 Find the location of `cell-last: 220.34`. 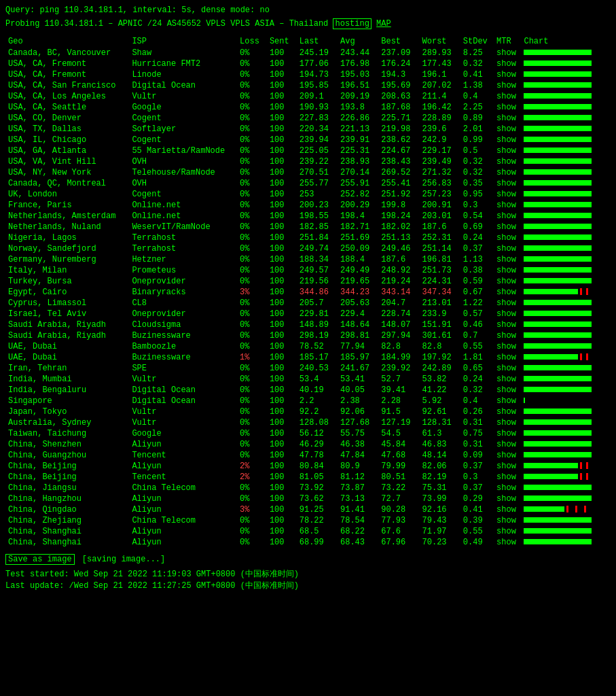

cell-last: 220.34 is located at coordinates (317, 129).